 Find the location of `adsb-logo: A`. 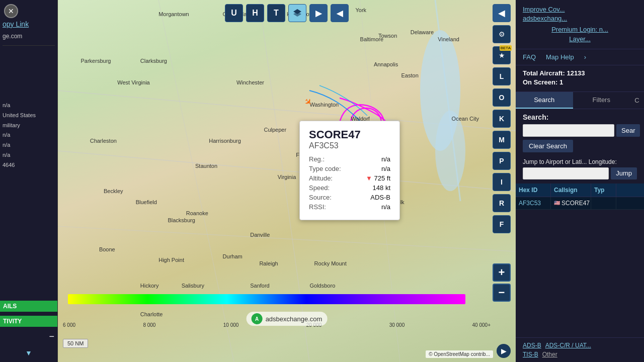

adsb-logo: A is located at coordinates (257, 319).